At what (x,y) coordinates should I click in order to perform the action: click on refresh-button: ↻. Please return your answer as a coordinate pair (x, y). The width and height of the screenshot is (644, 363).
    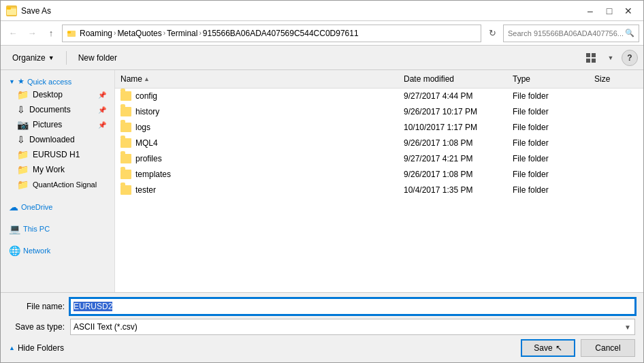
    Looking at the image, I should click on (492, 33).